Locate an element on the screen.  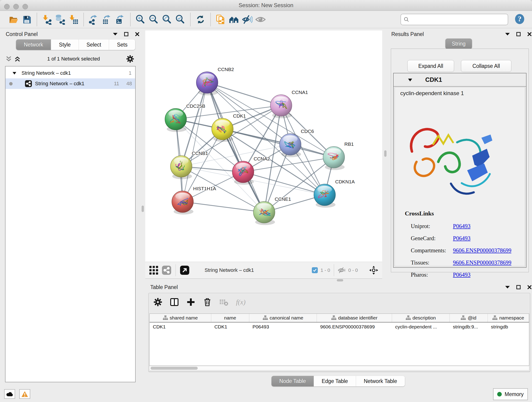
column-header-at-id: @id is located at coordinates (469, 318).